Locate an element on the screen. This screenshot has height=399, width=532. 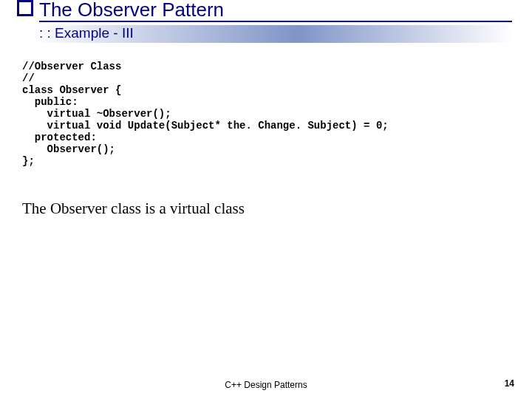
slide-subtitle: : : Example - III is located at coordinates (86, 33).